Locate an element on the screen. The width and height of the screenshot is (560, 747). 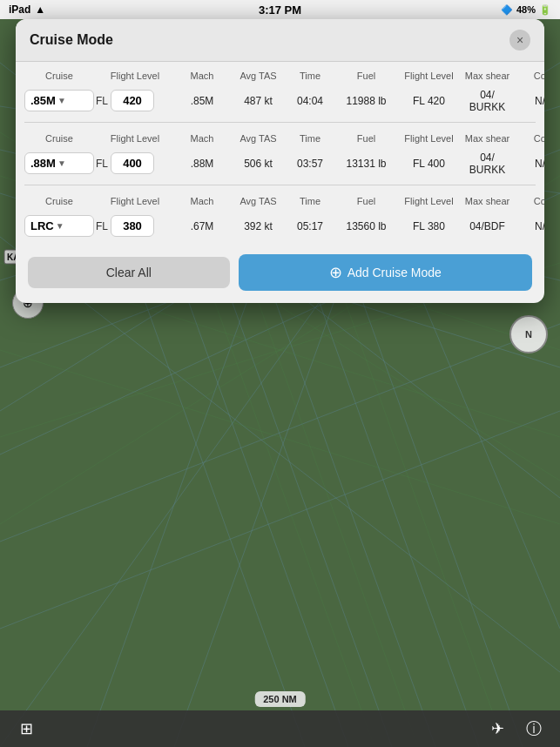
col-flout-1: Flight Level is located at coordinates (428, 76).